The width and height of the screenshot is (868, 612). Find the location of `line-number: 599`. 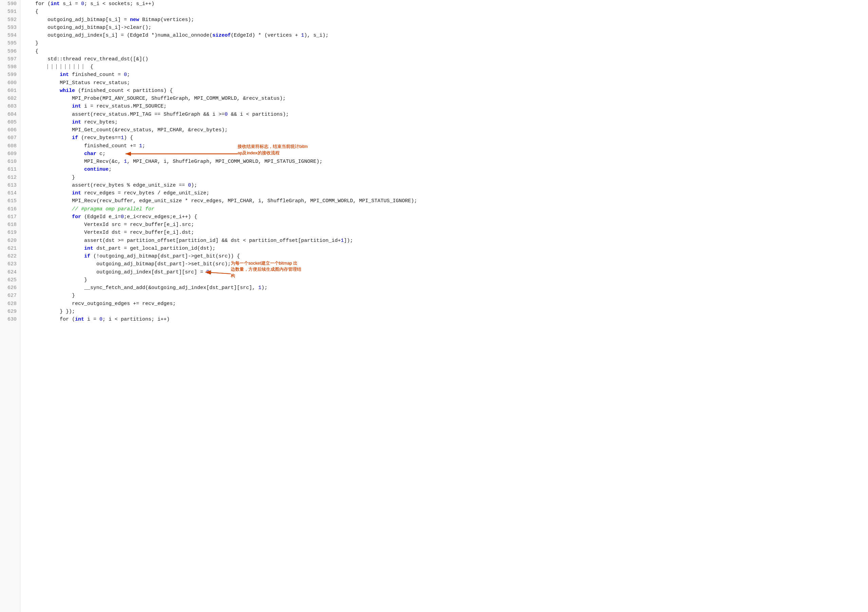

line-number: 599 is located at coordinates (10, 75).